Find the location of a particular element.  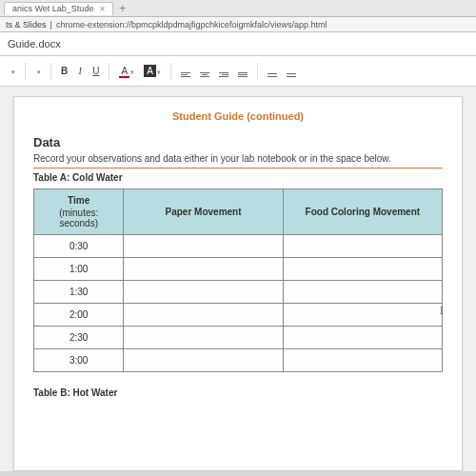

tab-title: anics Wet Lab_Stude is located at coordinates (53, 9).